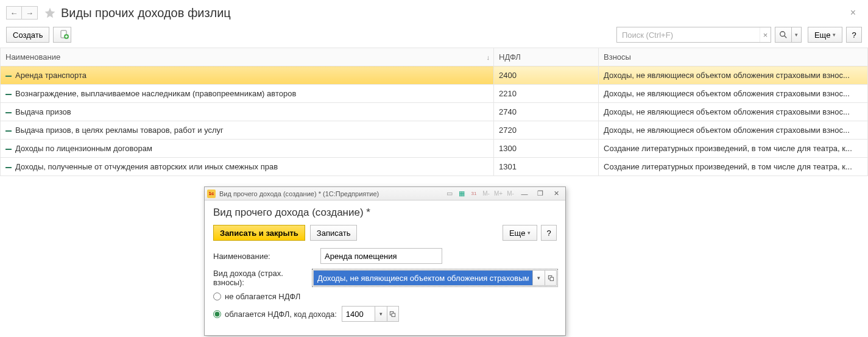  What do you see at coordinates (28, 35) in the screenshot?
I see `create-button: Создать` at bounding box center [28, 35].